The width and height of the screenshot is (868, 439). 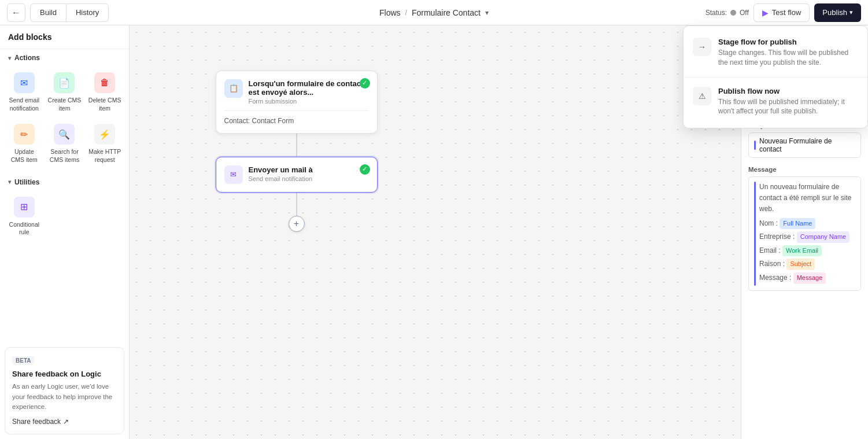 I want to click on title-dropdown-icon: ▾, so click(x=487, y=13).